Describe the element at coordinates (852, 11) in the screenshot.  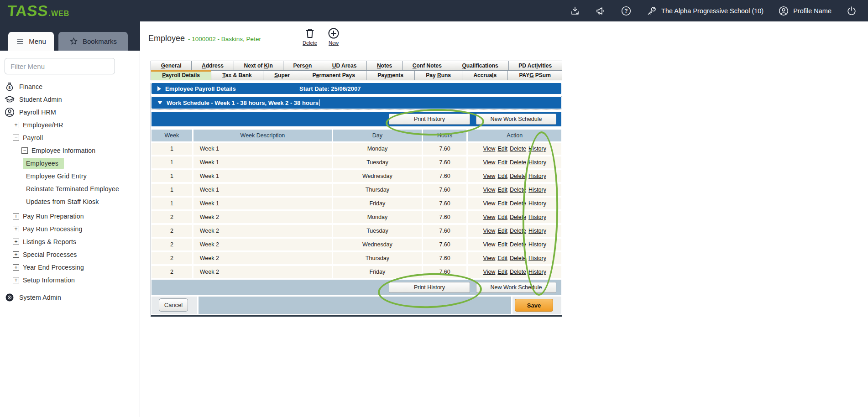
I see `power-icon` at that location.